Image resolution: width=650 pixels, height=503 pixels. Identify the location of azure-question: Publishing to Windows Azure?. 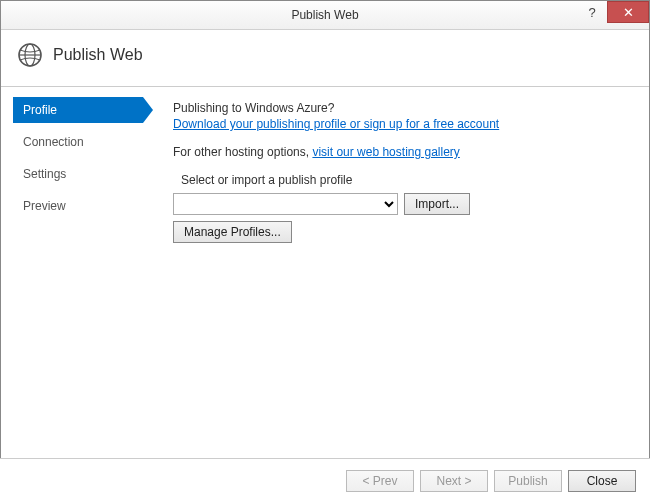
(409, 108).